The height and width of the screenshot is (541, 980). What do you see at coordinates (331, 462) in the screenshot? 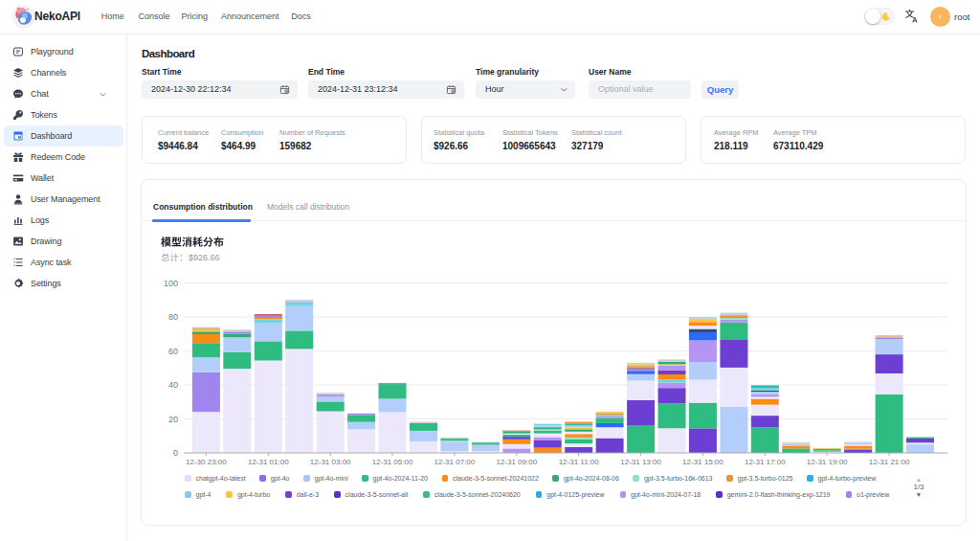
I see `svg-text: 12-31 03:00` at bounding box center [331, 462].